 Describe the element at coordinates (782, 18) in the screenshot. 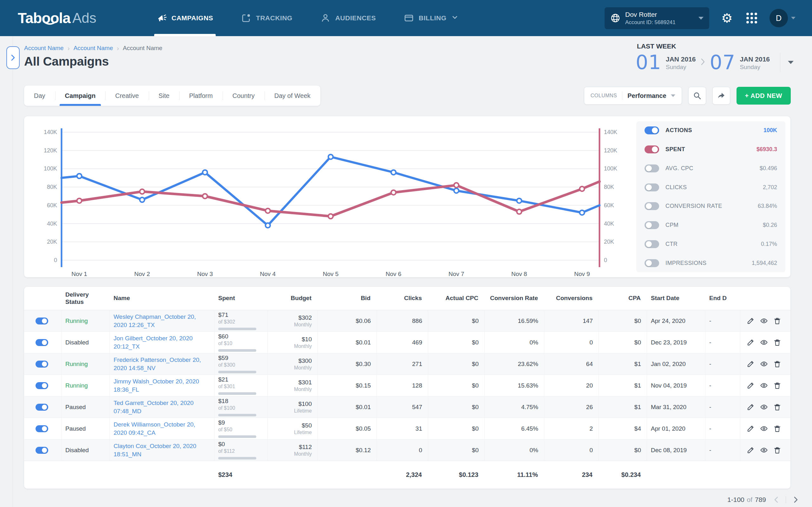

I see `user-menu: D` at that location.